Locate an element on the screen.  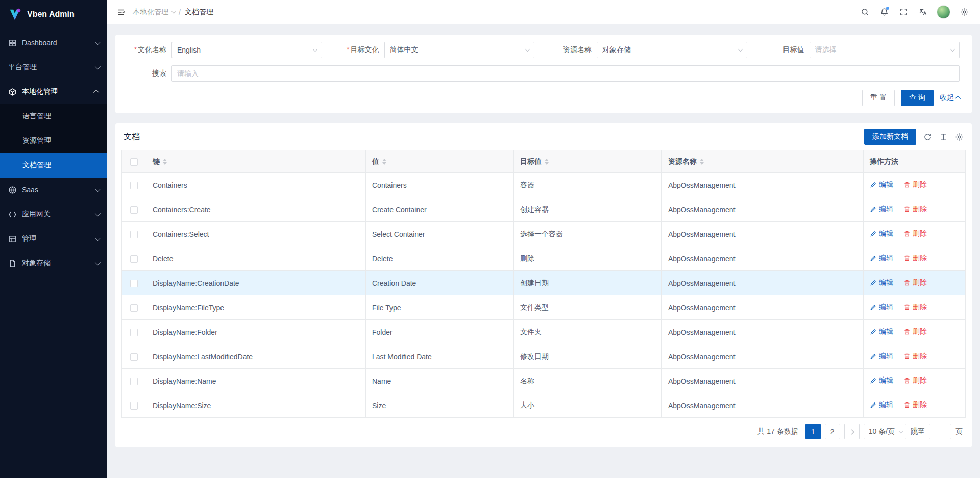
notification-bell-icon is located at coordinates (884, 12).